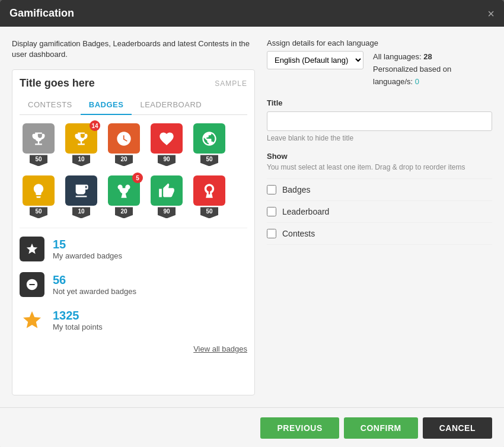  Describe the element at coordinates (133, 285) in the screenshot. I see `stat-row-not-awarded: 56 Not yet awarded badges` at that location.